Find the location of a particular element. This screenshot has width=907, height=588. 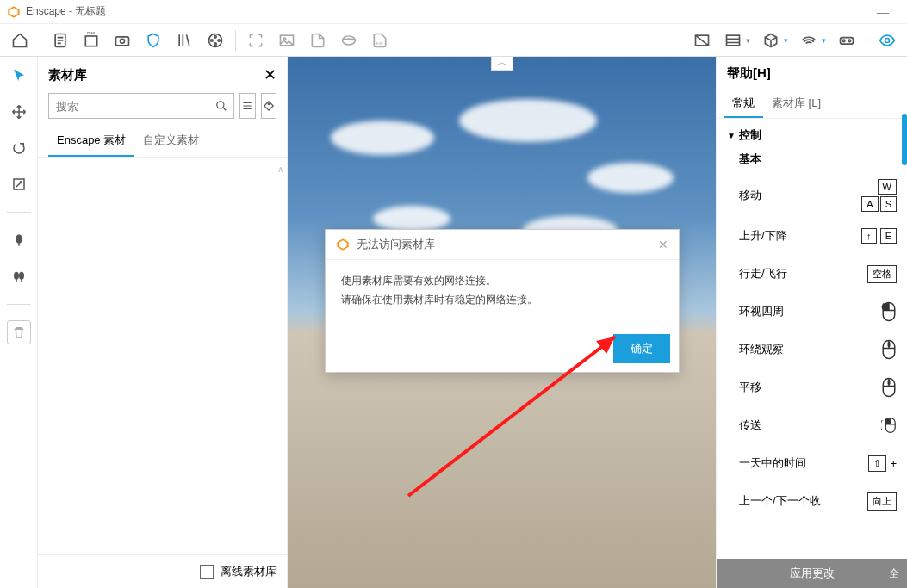

row-move-label: 移动 is located at coordinates (750, 195).